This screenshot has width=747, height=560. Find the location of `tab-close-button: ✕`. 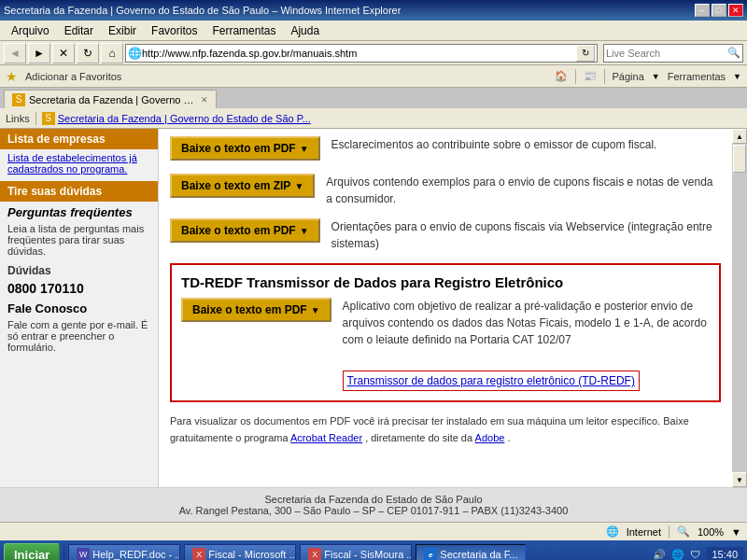

tab-close-button: ✕ is located at coordinates (204, 100).